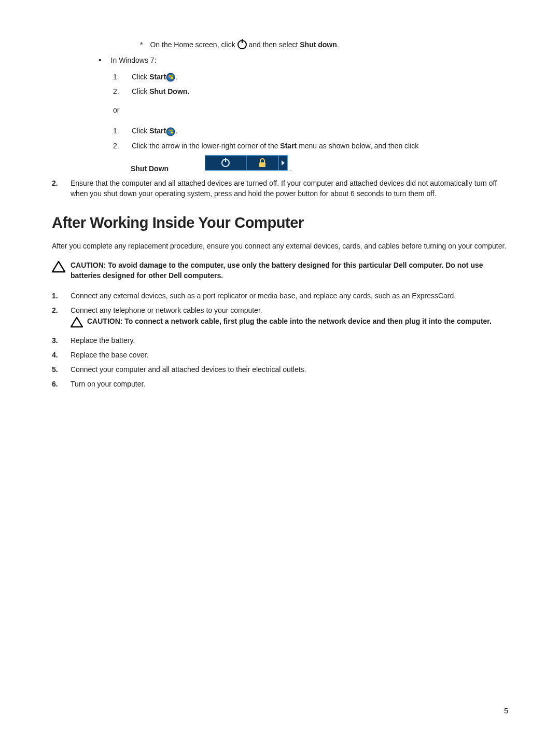  Describe the element at coordinates (280, 296) in the screenshot. I see `list-item: 1. Connect any external devices, such as…` at that location.